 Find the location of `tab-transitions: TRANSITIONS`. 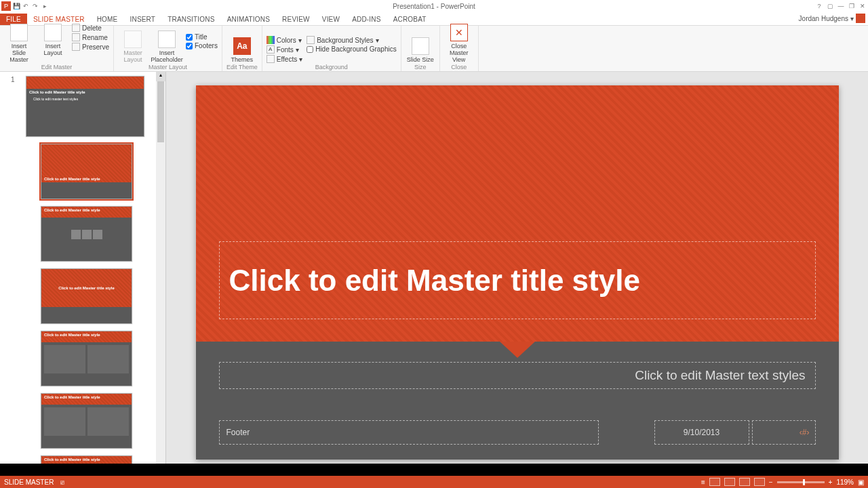

tab-transitions: TRANSITIONS is located at coordinates (191, 19).